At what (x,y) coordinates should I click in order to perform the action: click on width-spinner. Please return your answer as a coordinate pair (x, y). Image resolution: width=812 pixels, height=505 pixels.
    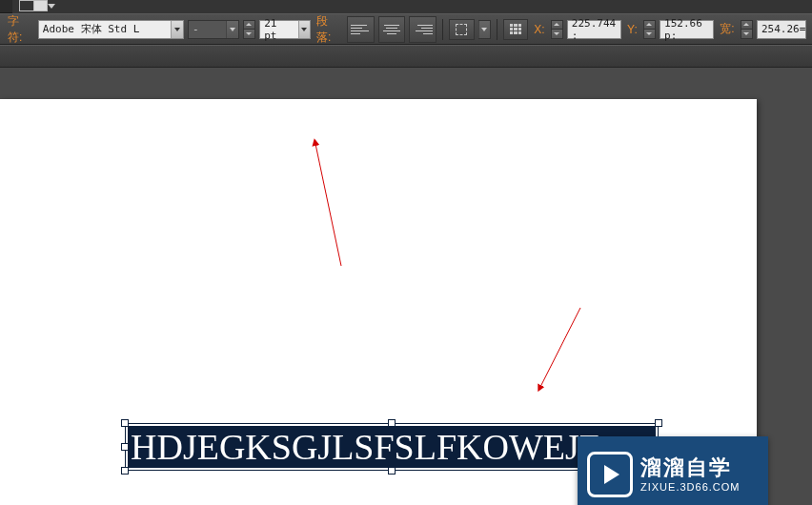
    Looking at the image, I should click on (747, 30).